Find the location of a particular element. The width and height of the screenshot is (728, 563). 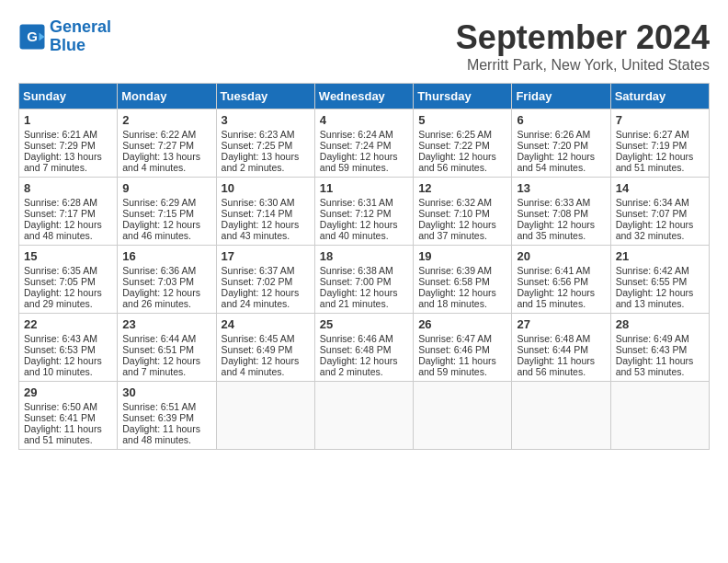

day-number: 19 is located at coordinates (462, 256).